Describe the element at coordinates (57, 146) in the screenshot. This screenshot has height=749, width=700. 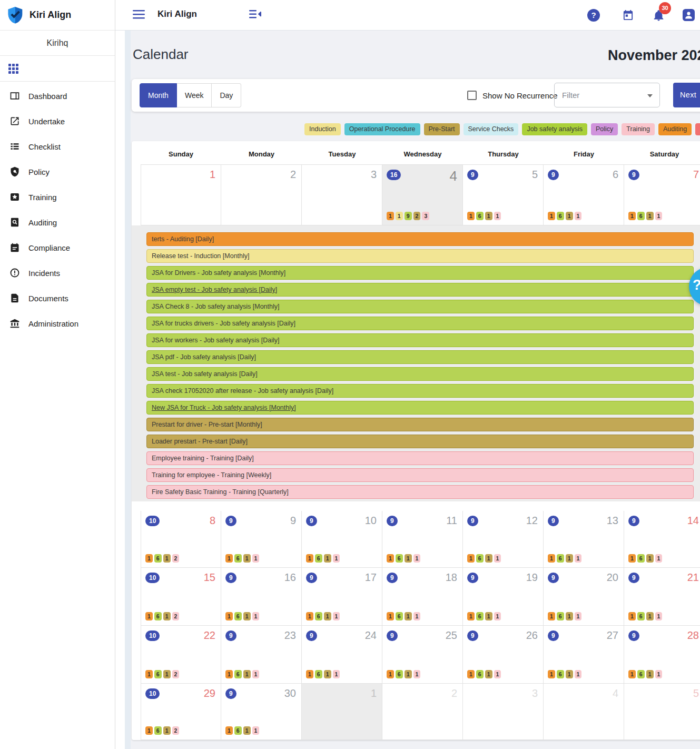
I see `sidebar-item-checklist: Checklist` at that location.